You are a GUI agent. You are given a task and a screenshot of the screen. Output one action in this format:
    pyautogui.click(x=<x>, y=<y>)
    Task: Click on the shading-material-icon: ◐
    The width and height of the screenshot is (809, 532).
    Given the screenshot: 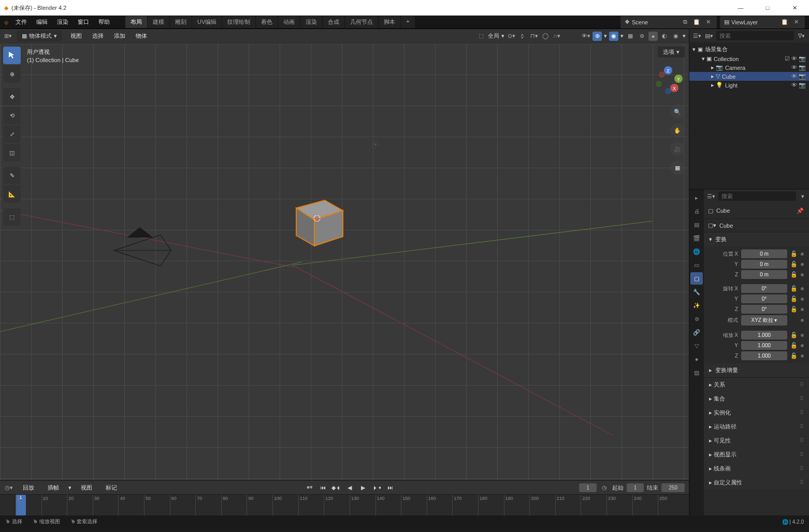 What is the action you would take?
    pyautogui.click(x=664, y=36)
    